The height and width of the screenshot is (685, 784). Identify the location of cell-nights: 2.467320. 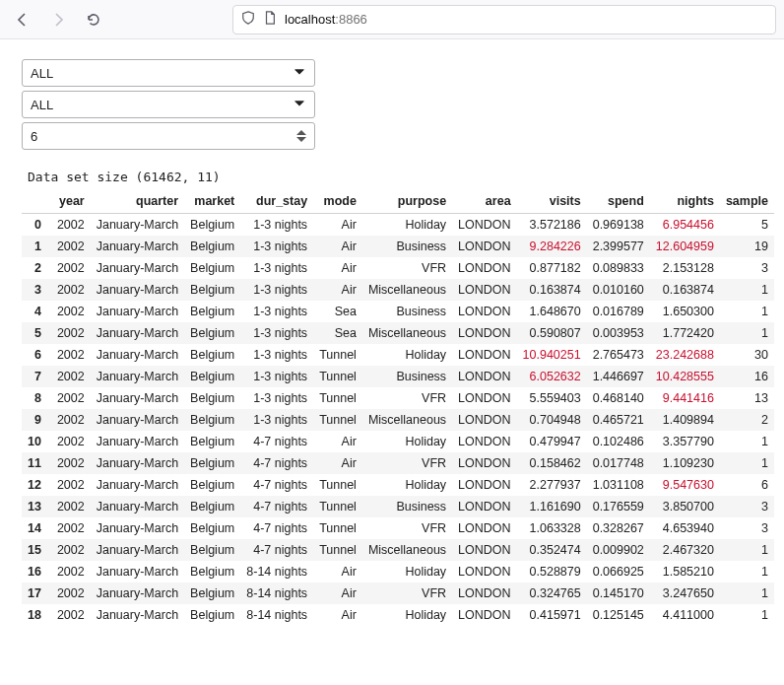
(686, 550).